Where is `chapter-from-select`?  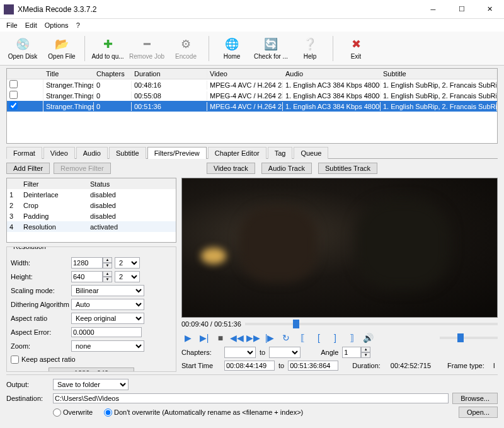
chapter-from-select is located at coordinates (240, 352).